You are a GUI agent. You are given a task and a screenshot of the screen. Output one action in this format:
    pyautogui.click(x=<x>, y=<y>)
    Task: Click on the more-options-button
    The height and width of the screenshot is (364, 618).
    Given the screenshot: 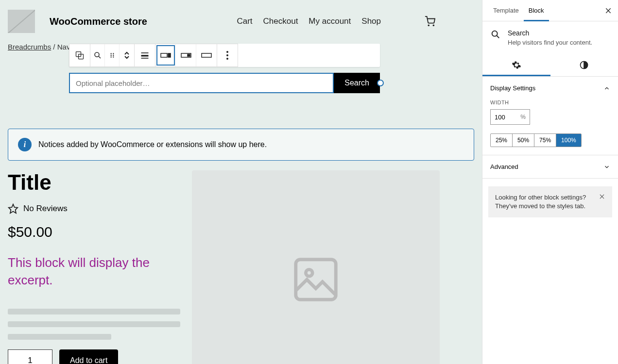 What is the action you would take?
    pyautogui.click(x=227, y=55)
    